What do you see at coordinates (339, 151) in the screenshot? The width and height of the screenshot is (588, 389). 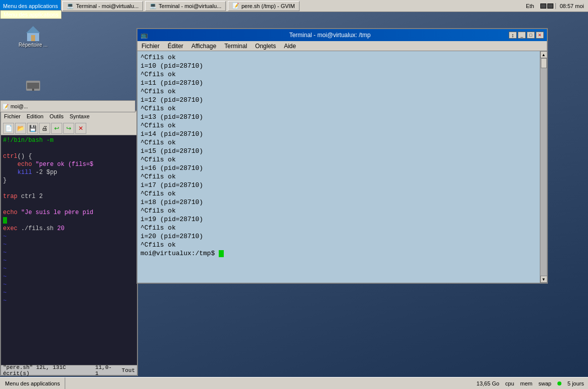 I see `term-line-11: i=15 (pid=28710)` at bounding box center [339, 151].